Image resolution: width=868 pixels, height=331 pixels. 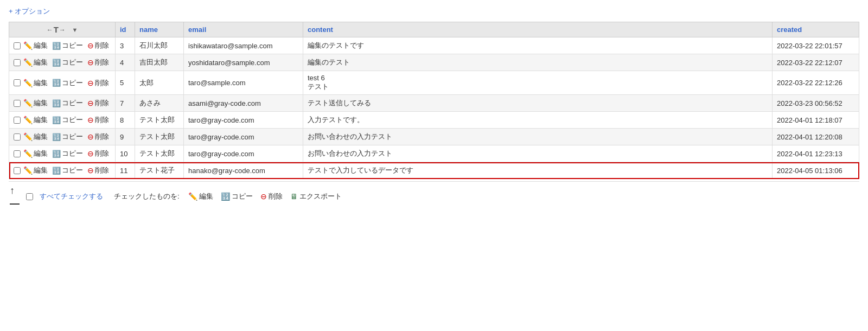 What do you see at coordinates (265, 196) in the screenshot?
I see `footer-actions: ✏️ 編集 🔢 コピー ⊖ 削除 🖥 エクスポート` at bounding box center [265, 196].